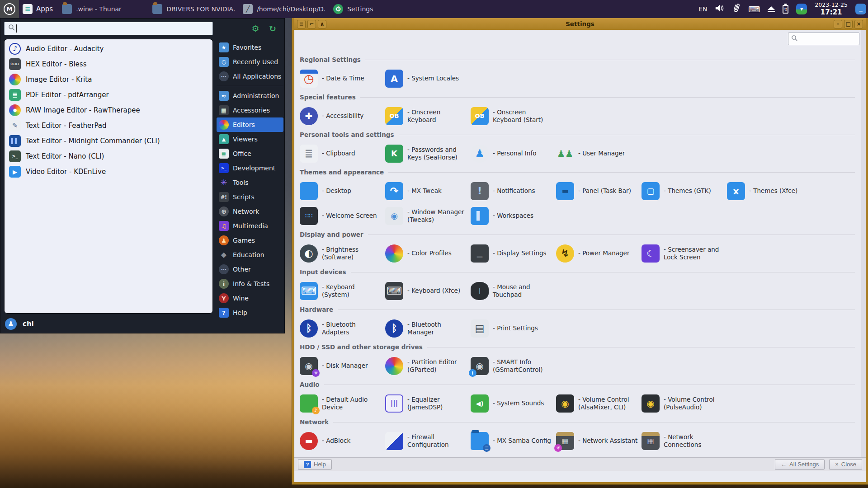 This screenshot has height=488, width=868. I want to click on all-settings-button: ← All Settings, so click(800, 465).